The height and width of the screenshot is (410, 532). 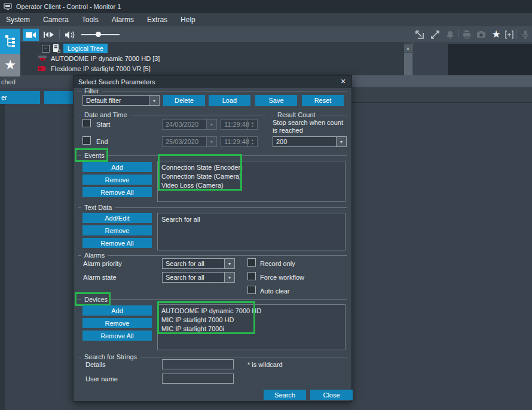 What do you see at coordinates (490, 60) in the screenshot?
I see `image-pane` at bounding box center [490, 60].